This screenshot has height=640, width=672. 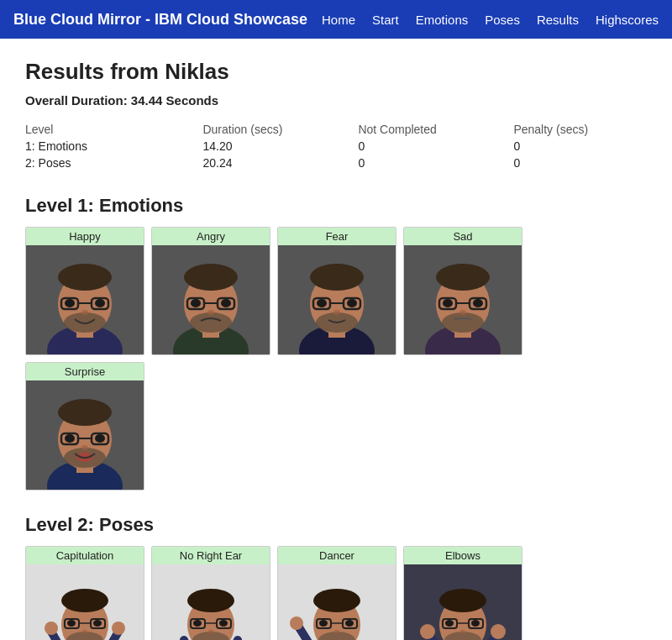 What do you see at coordinates (336, 206) in the screenshot?
I see `emotions-section-title: Level 1: Emotions` at bounding box center [336, 206].